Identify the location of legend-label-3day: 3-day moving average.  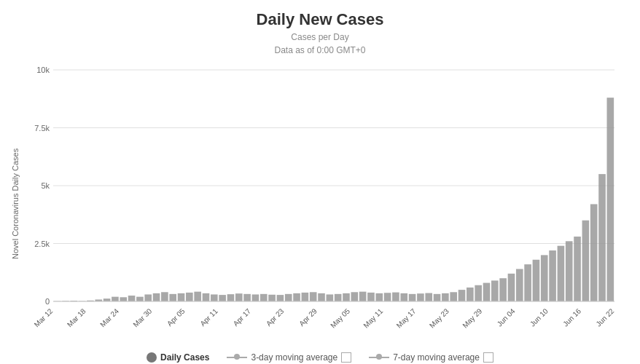
(294, 357).